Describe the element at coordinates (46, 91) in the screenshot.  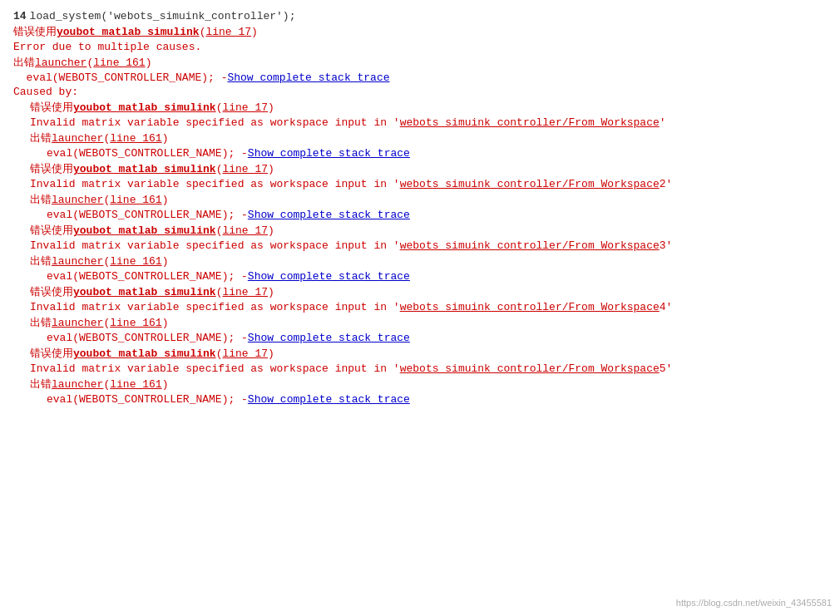
I see `caused-by-text: Caused by:` at that location.